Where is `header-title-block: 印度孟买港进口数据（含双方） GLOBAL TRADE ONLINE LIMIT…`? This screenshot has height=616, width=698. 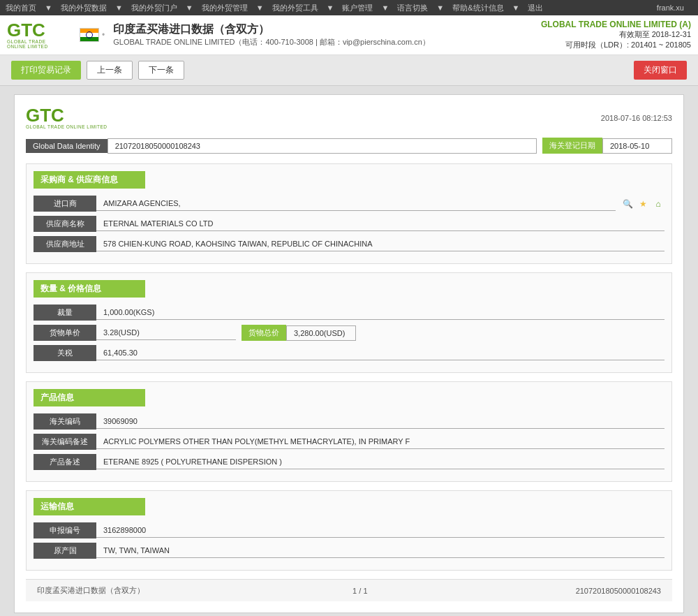 header-title-block: 印度孟买港进口数据（含双方） GLOBAL TRADE ONLINE LIMIT… is located at coordinates (327, 35).